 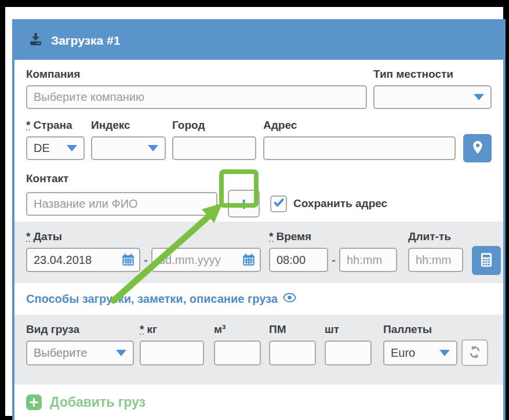 What do you see at coordinates (486, 261) in the screenshot?
I see `calculator-icon` at bounding box center [486, 261].